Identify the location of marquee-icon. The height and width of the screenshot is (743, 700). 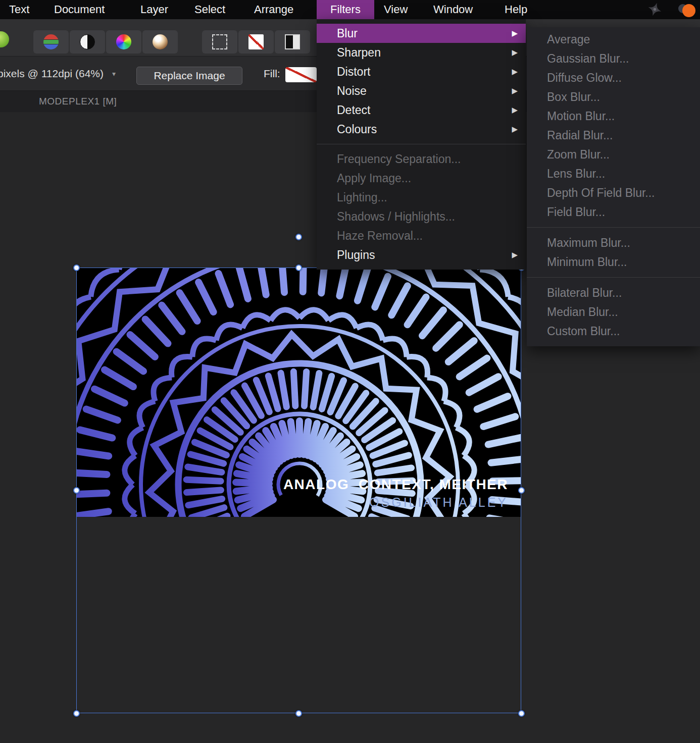
(220, 42).